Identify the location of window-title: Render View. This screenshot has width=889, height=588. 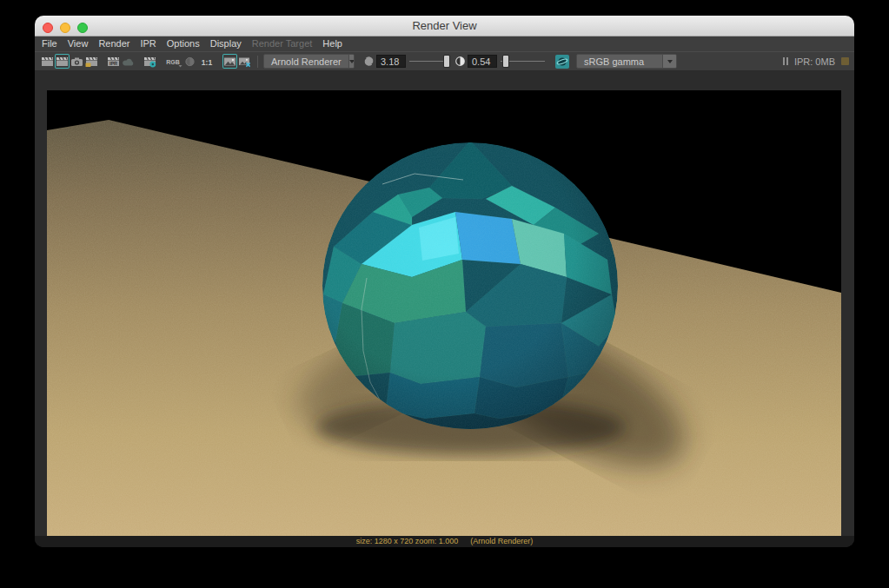
(445, 26).